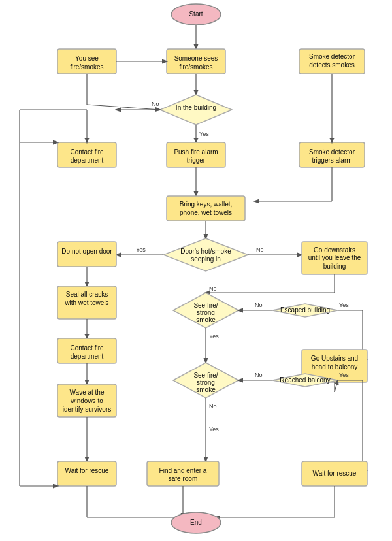  I want to click on yes-label-escaped: Yes, so click(344, 305).